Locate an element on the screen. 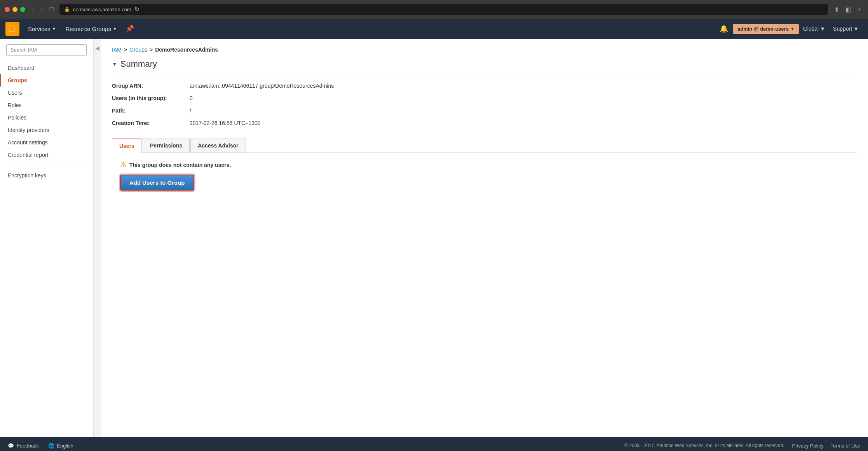 The height and width of the screenshot is (451, 868). support-arrow-icon: ▼ is located at coordinates (856, 29).